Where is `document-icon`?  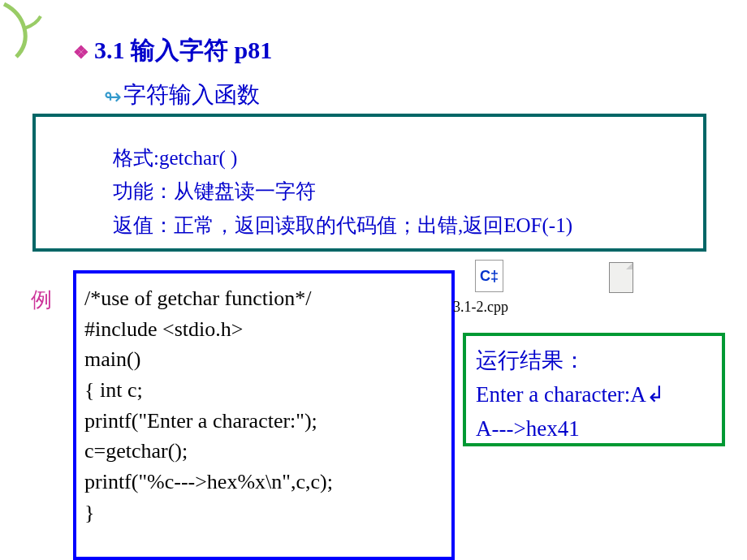 document-icon is located at coordinates (621, 278).